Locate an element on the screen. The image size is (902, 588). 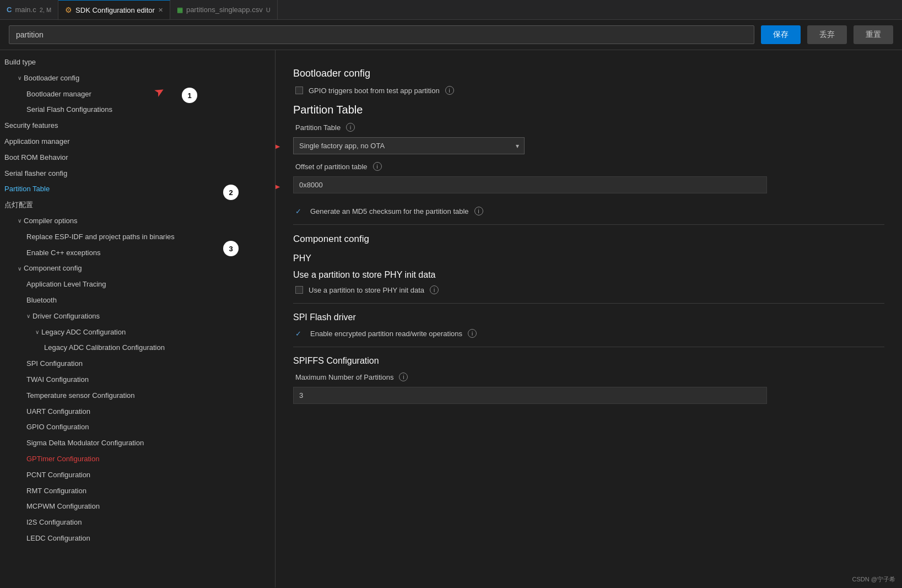
md5-info-icon: i is located at coordinates (479, 211).